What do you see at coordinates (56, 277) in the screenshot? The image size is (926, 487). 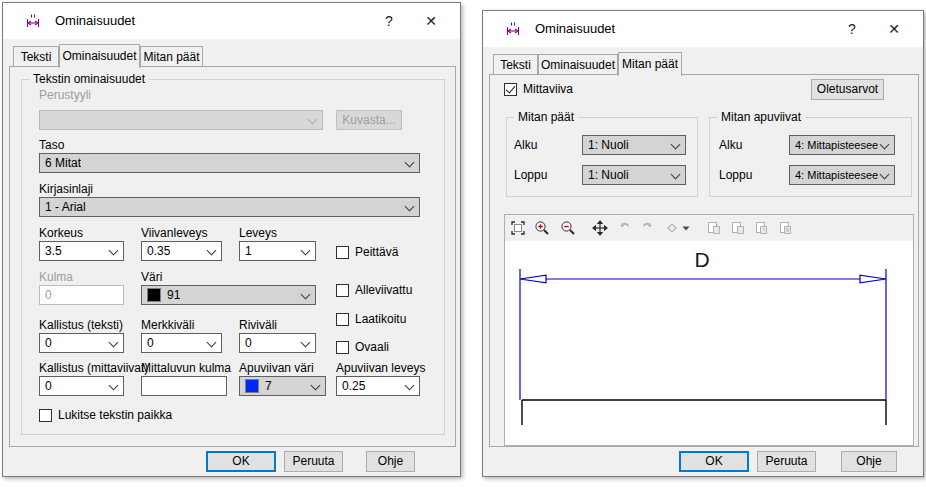 I see `kulma-label: Kulma` at bounding box center [56, 277].